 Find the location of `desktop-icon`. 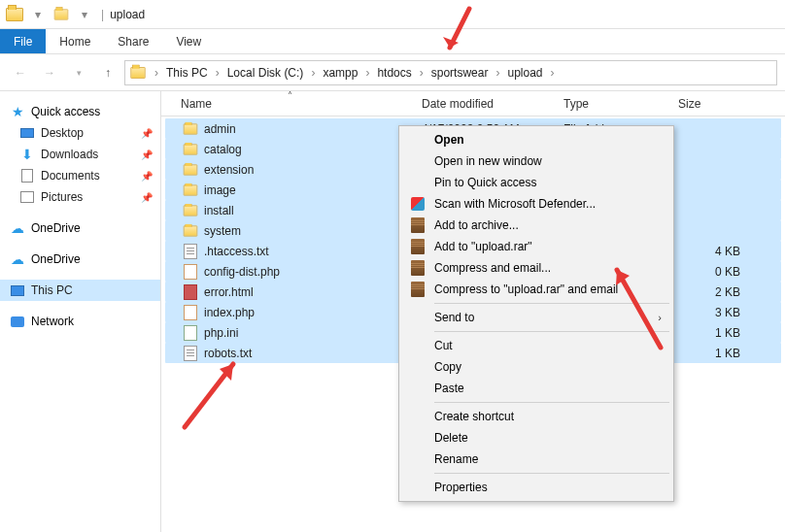

desktop-icon is located at coordinates (27, 133).